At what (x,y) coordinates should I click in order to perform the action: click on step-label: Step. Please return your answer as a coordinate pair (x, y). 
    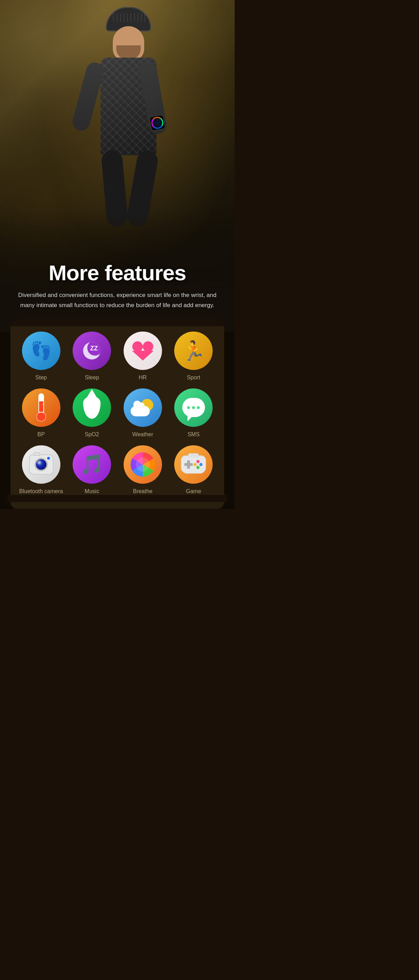
    Looking at the image, I should click on (41, 378).